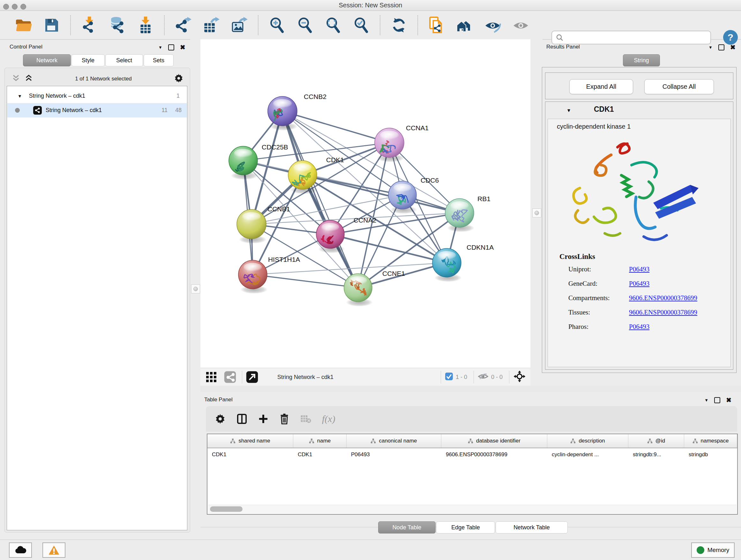  What do you see at coordinates (407, 527) in the screenshot?
I see `tab-node-table: Node Table` at bounding box center [407, 527].